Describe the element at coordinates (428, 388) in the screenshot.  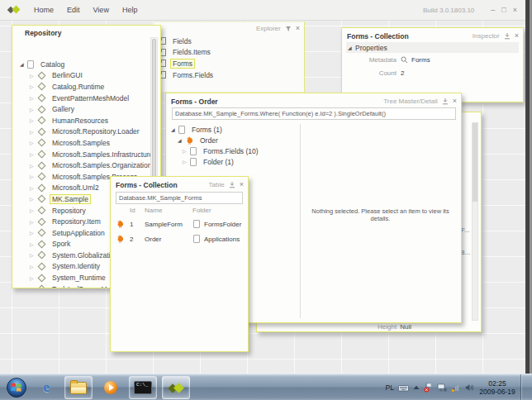
I see `action-center-flag-icon` at that location.